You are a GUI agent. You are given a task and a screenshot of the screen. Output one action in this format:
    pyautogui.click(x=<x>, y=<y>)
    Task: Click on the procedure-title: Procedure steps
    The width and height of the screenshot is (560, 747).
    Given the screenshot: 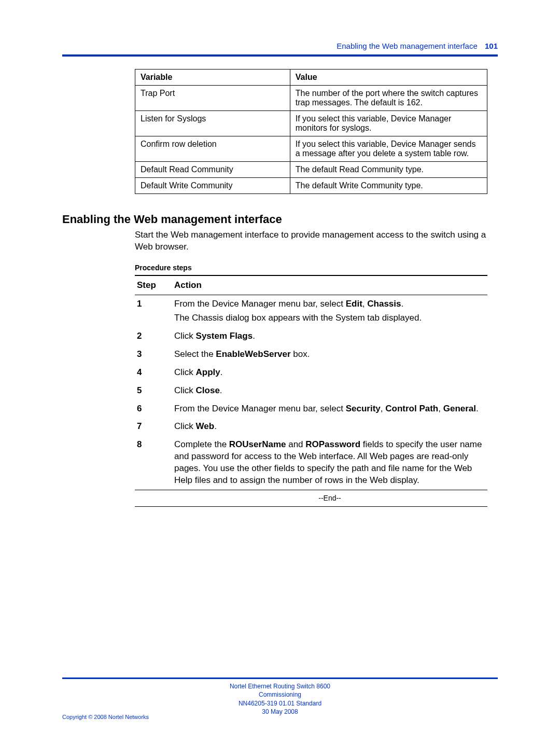 What is the action you would take?
    pyautogui.click(x=311, y=268)
    